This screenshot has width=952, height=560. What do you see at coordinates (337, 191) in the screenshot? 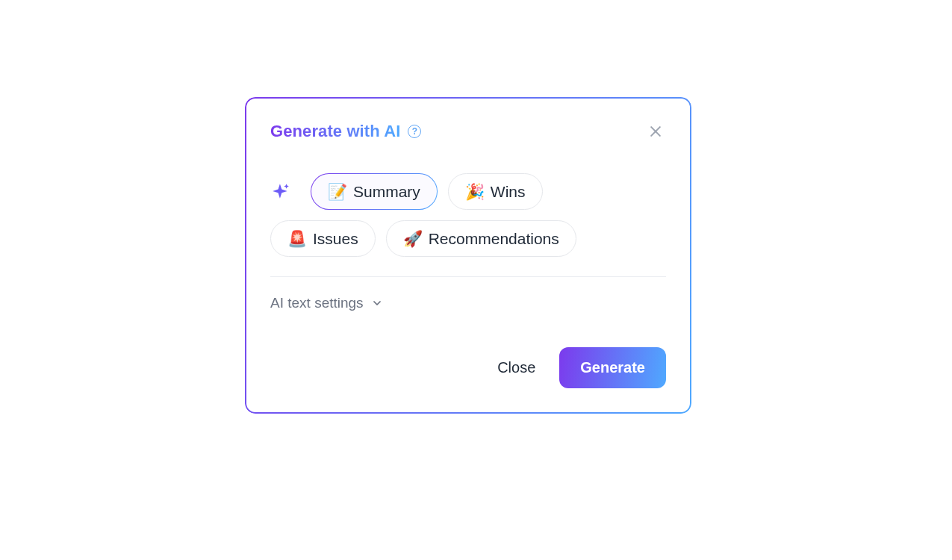
I see `memo-icon: 📝` at bounding box center [337, 191].